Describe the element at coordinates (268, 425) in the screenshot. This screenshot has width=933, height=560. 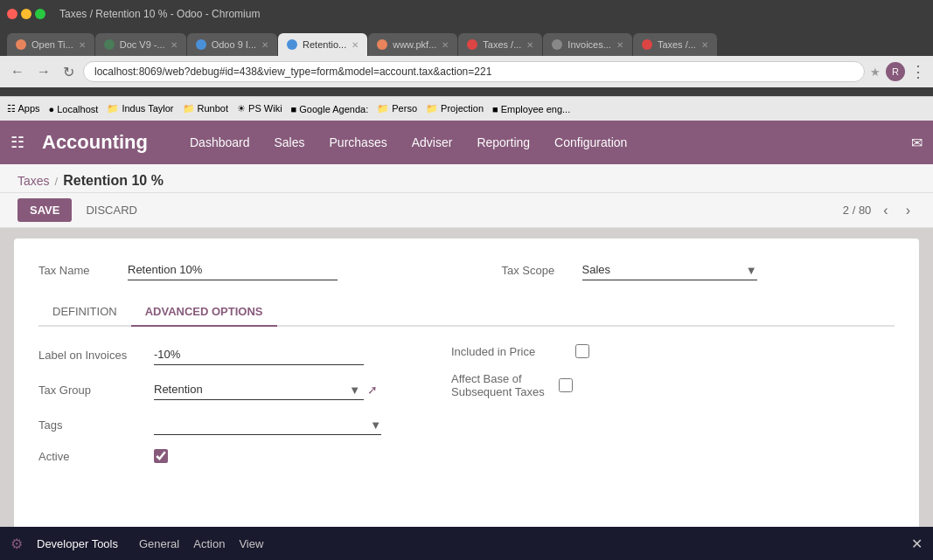
I see `tags-select` at that location.